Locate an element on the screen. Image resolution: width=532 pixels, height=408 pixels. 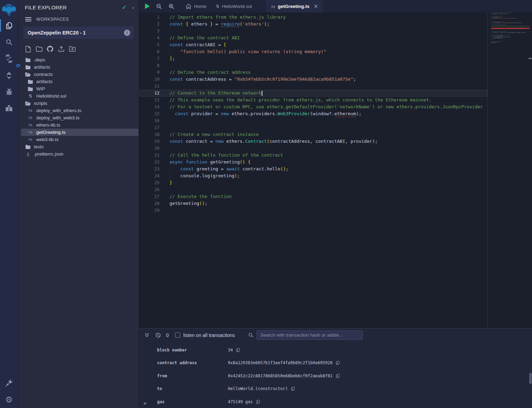
hamburger-menu-icon is located at coordinates (28, 19).